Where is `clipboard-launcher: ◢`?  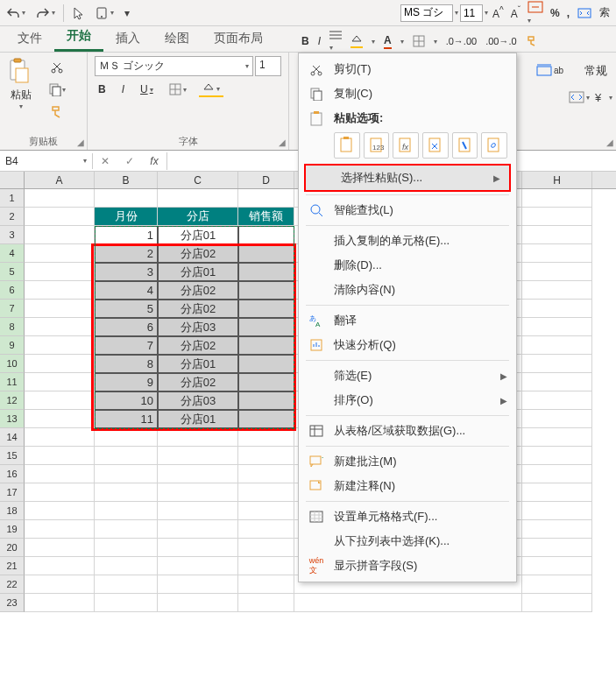
clipboard-launcher: ◢ is located at coordinates (81, 142).